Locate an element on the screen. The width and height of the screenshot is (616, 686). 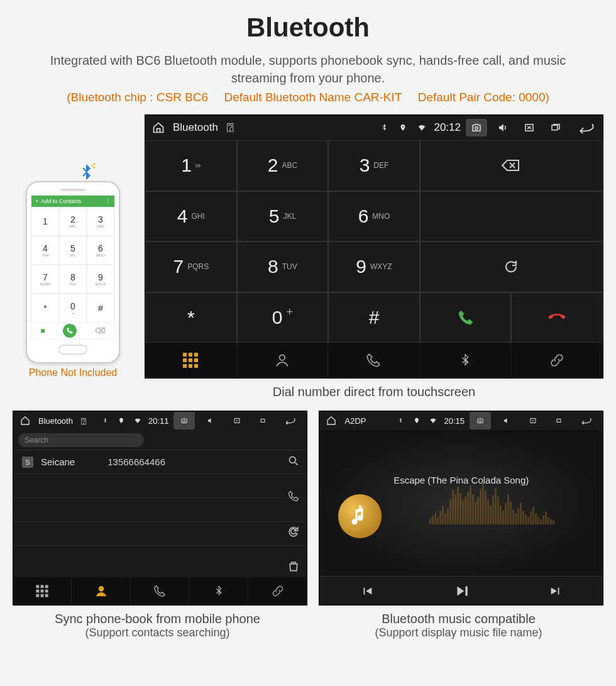
contact-row: S Seicane 13566664466 is located at coordinates (160, 462).